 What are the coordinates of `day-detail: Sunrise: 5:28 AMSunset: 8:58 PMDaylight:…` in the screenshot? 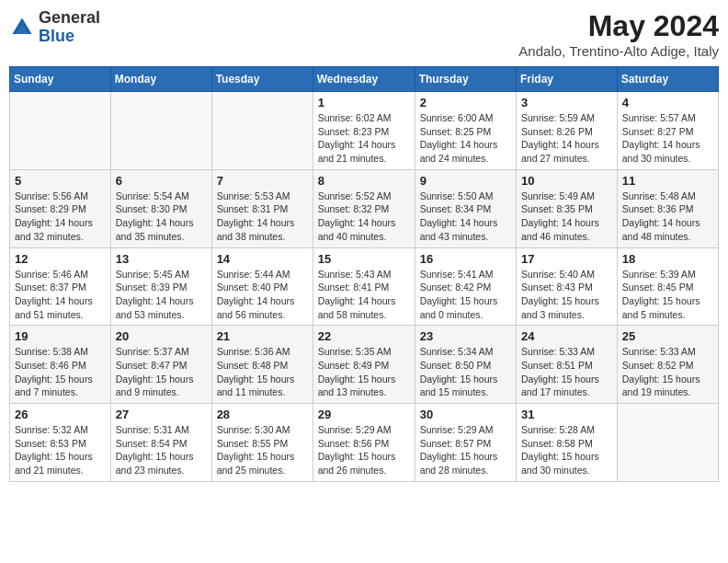 It's located at (566, 451).